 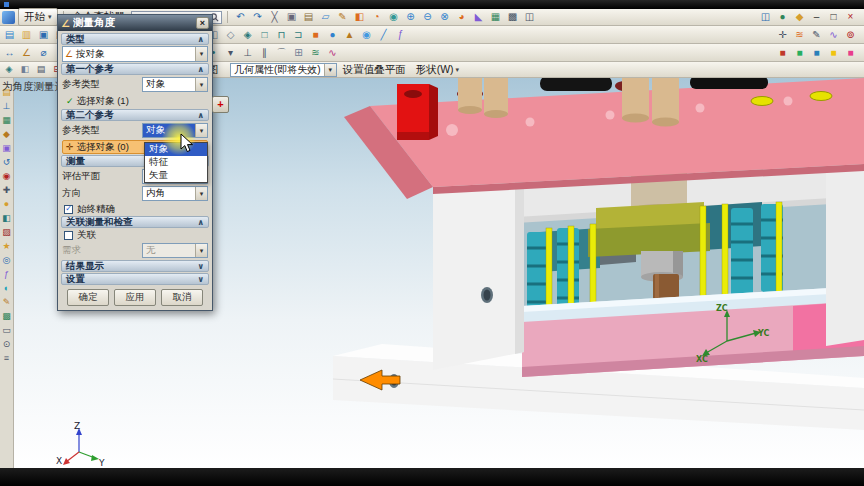 I want to click on grid-icon: ⊞, so click(x=298, y=52).